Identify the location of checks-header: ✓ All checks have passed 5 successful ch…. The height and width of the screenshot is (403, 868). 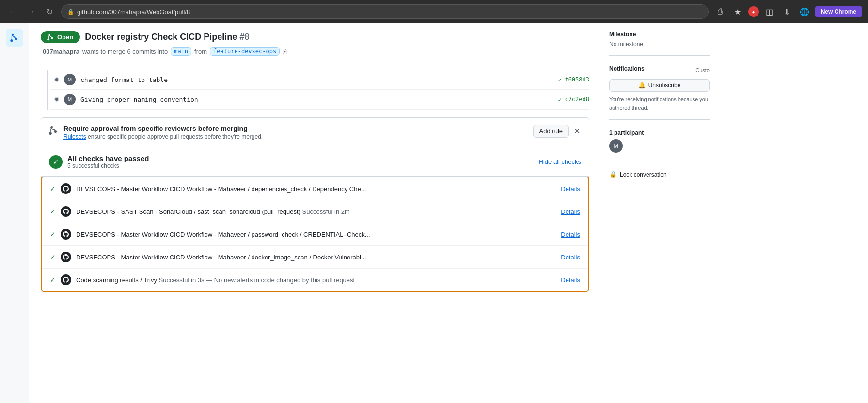
(315, 162).